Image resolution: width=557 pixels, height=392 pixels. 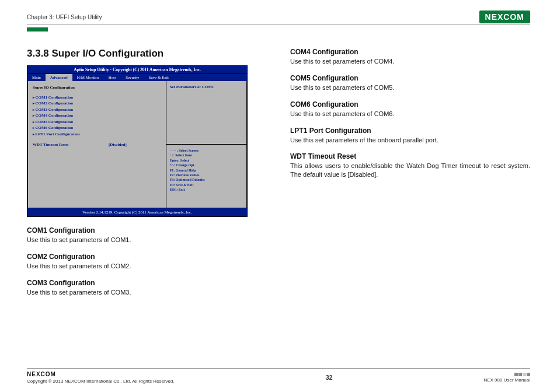 What do you see at coordinates (37, 29) in the screenshot?
I see `accent-bar` at bounding box center [37, 29].